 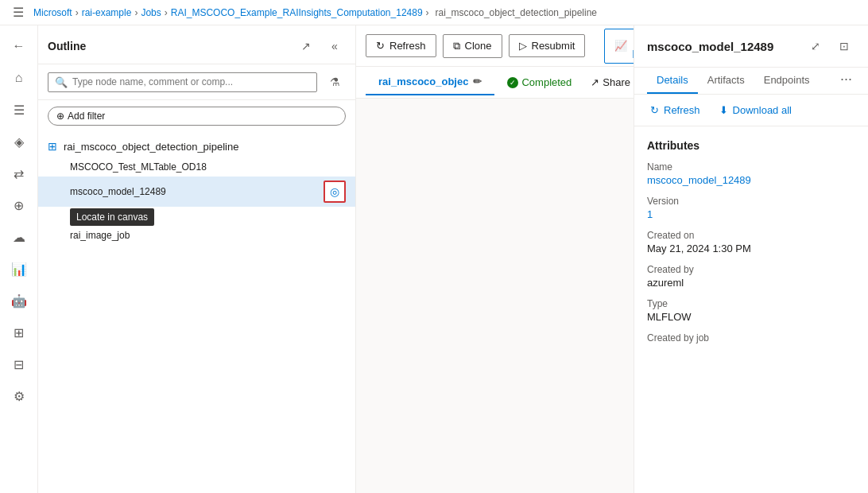 I want to click on tree-root-label: rai_mscoco_object_detection_pipeline, so click(x=151, y=146).